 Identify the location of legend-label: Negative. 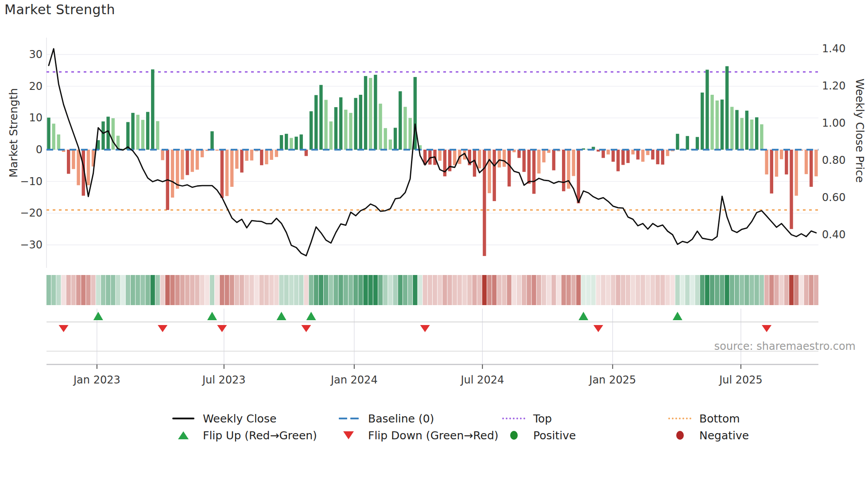
(724, 436).